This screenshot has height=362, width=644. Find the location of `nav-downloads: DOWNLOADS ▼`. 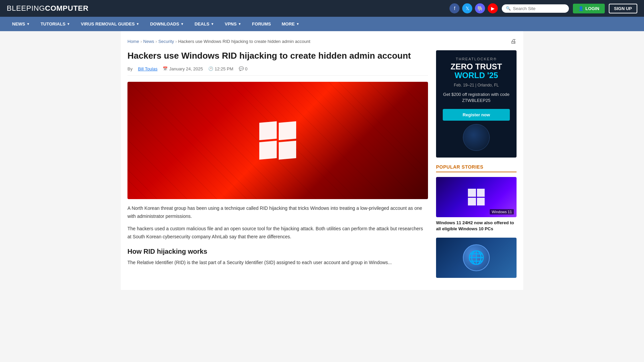

nav-downloads: DOWNLOADS ▼ is located at coordinates (167, 24).